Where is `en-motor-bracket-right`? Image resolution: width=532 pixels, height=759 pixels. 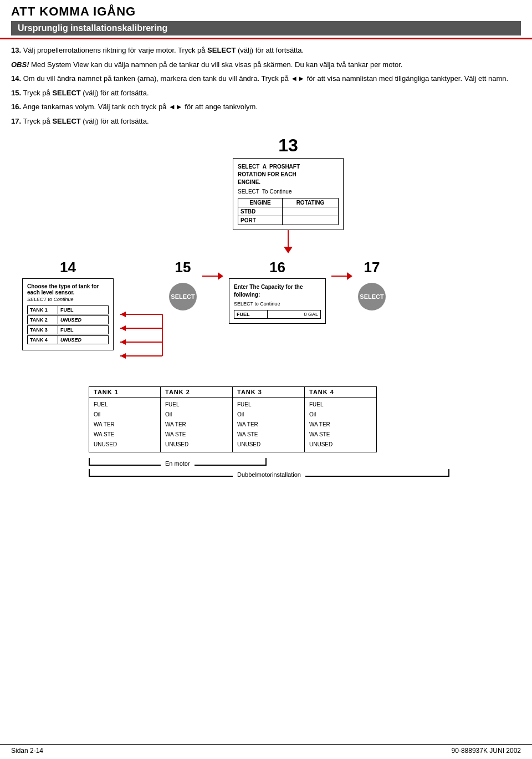
en-motor-bracket-right is located at coordinates (231, 462).